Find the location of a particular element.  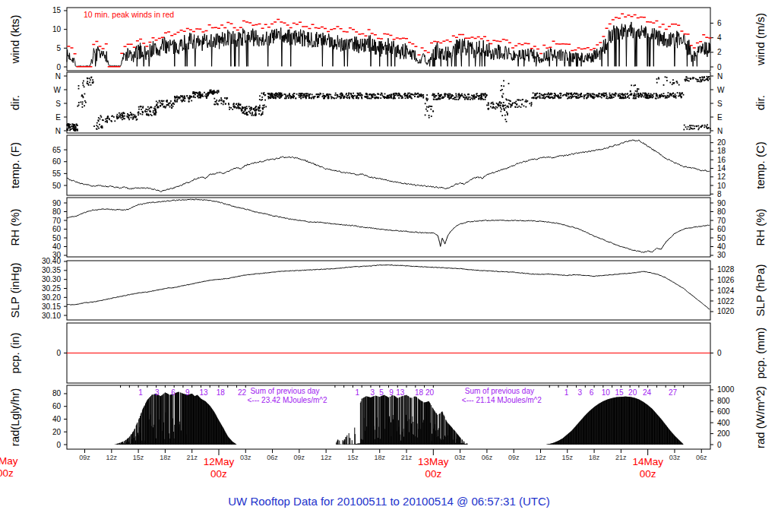

axis-title-left-wind: wind (kts) is located at coordinates (15, 40).